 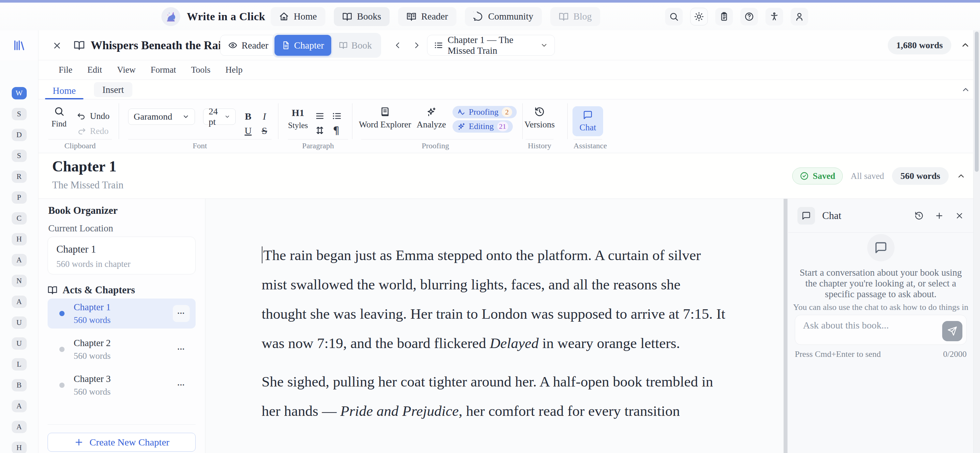 What do you see at coordinates (921, 176) in the screenshot?
I see `chapter-word-count: 560 words` at bounding box center [921, 176].